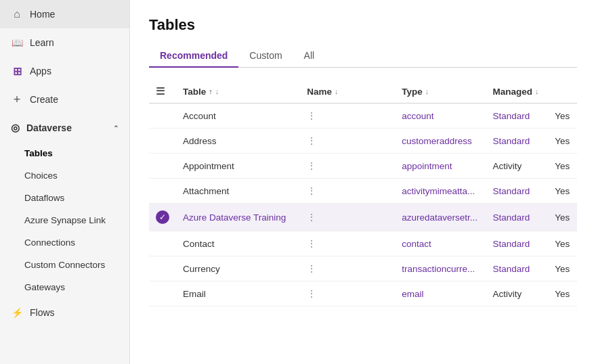 The height and width of the screenshot is (364, 596). Describe the element at coordinates (45, 198) in the screenshot. I see `sidebar-sub-dataflows-label: Dataflows` at that location.